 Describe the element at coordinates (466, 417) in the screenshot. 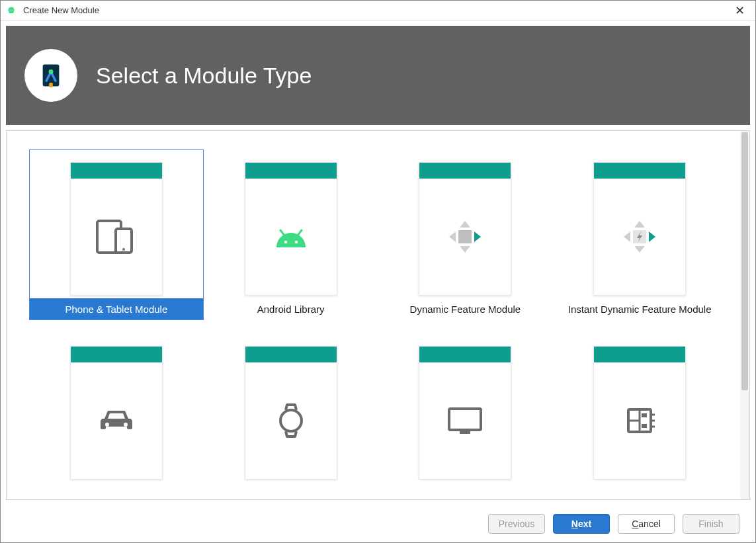

I see `module-option-tv` at that location.